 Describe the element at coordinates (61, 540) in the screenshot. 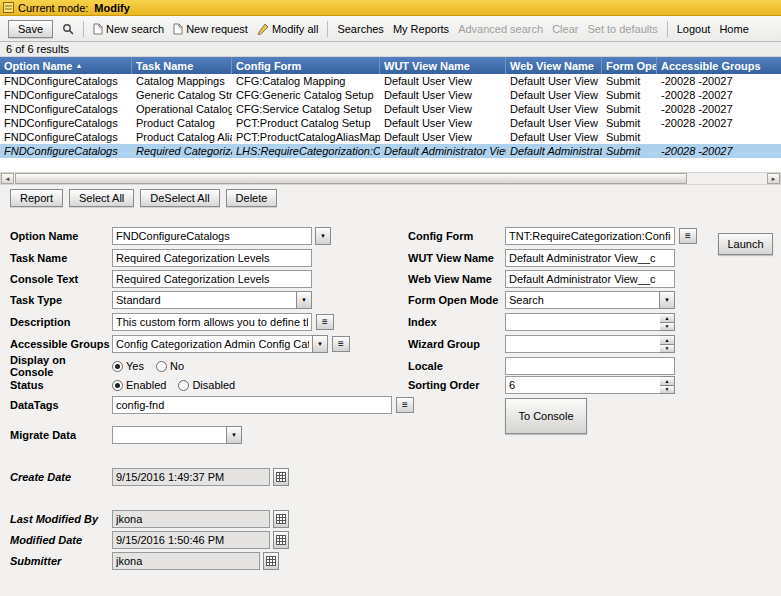

I see `modified-date-label: Modified Date` at that location.